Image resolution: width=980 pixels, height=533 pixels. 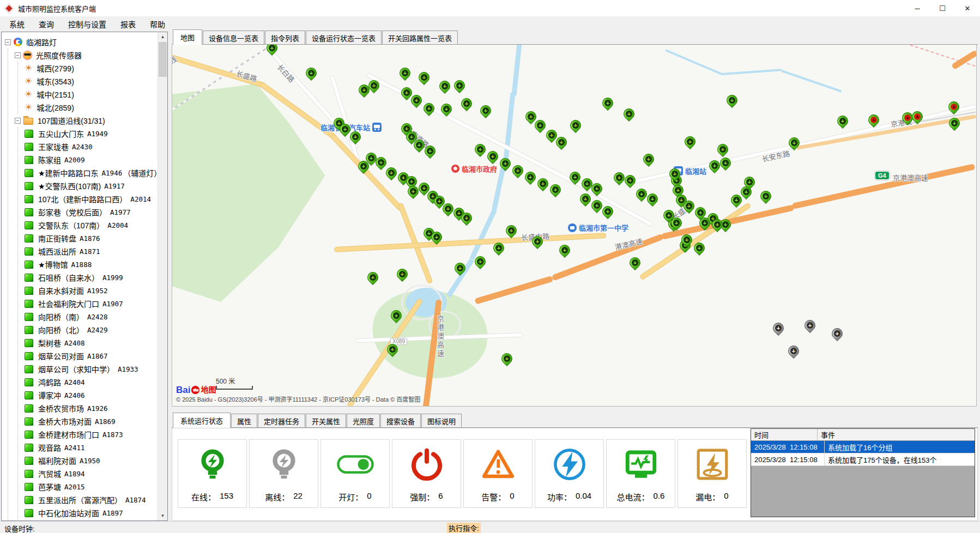 I want to click on map-tab-2: 指令列表, so click(x=285, y=37).